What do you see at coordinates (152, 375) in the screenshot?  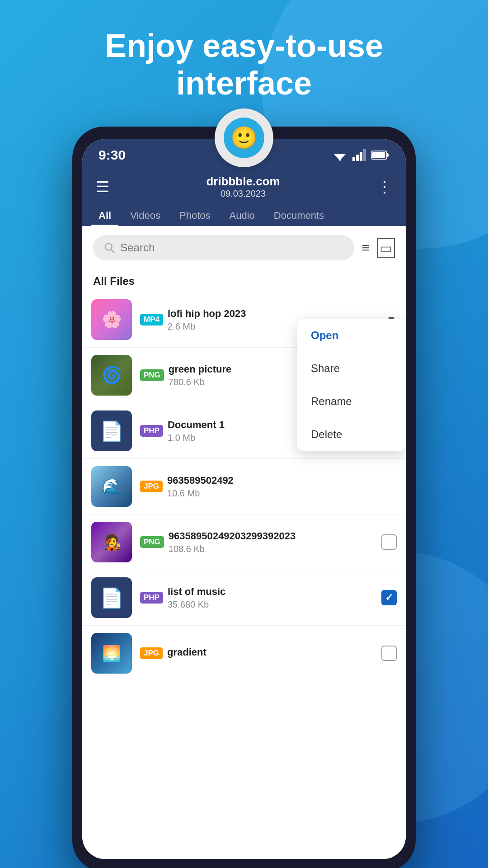 I see `file-tag-png-green: PNG` at bounding box center [152, 375].